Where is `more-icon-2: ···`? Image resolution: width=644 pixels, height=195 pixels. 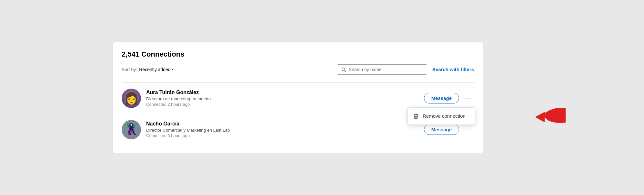 more-icon-2: ··· is located at coordinates (468, 129).